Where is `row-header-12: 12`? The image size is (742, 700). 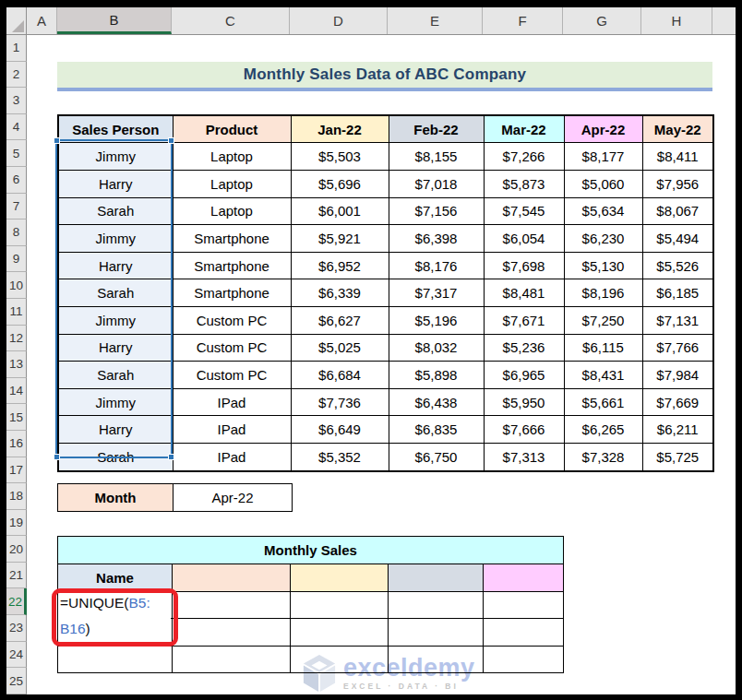 row-header-12: 12 is located at coordinates (17, 339).